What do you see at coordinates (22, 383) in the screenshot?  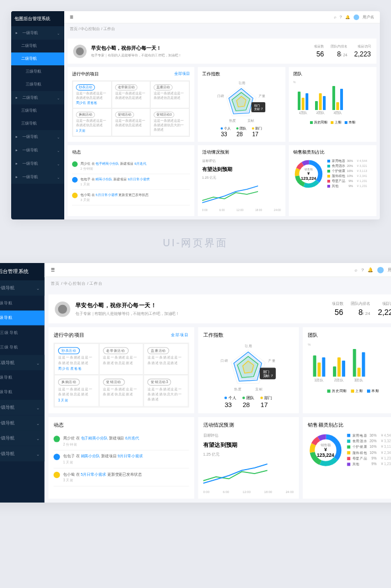 I see `sidebar: 包图后台管理系统 ▸一级导航⌄二级导航二级导航三级导航三级导航▸二级导航⌄三级导…` at bounding box center [22, 383].